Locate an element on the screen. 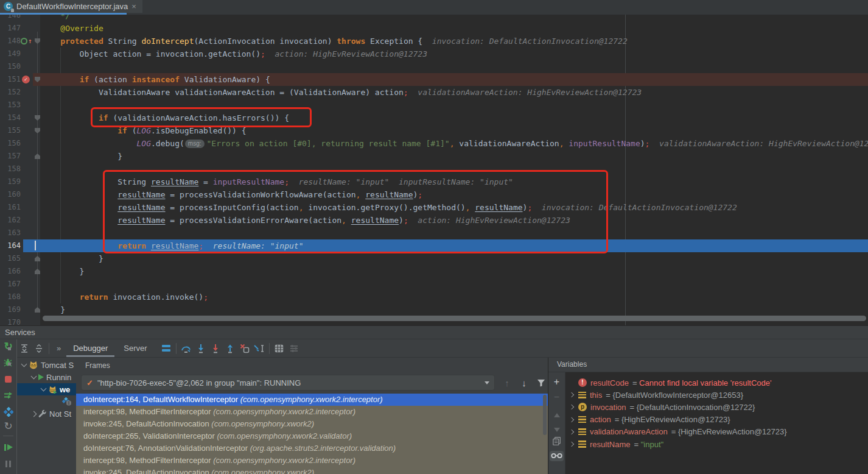  line-number: 170 is located at coordinates (10, 320).